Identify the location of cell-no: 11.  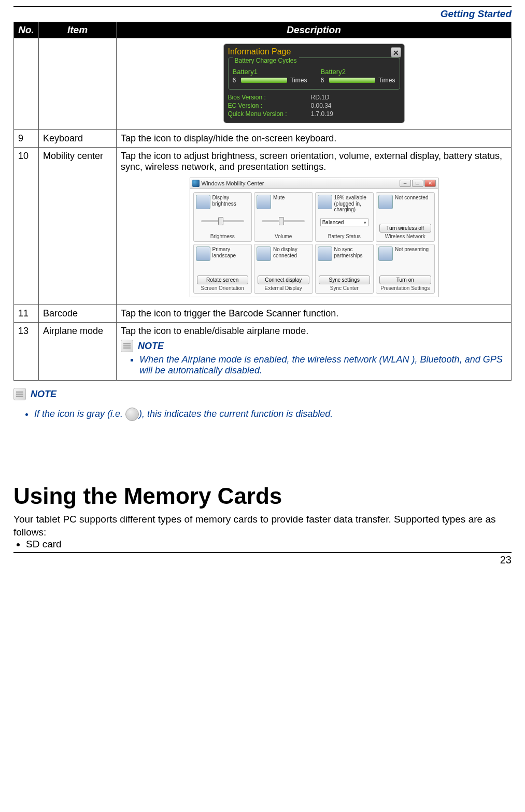
(26, 314).